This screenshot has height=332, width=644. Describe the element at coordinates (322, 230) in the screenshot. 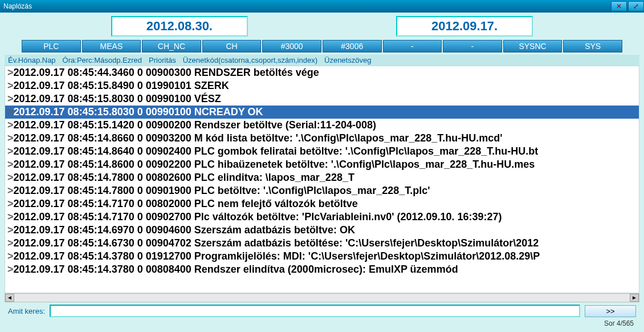

I see `log-row: >2012.09.17 08:45:14.6970 0 00904600 Sze…` at that location.